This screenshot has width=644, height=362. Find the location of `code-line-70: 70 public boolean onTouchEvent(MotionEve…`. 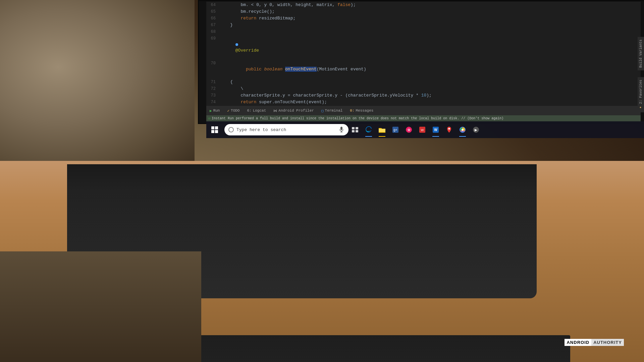

code-line-70: 70 public boolean onTouchEvent(MotionEve… is located at coordinates (423, 69).